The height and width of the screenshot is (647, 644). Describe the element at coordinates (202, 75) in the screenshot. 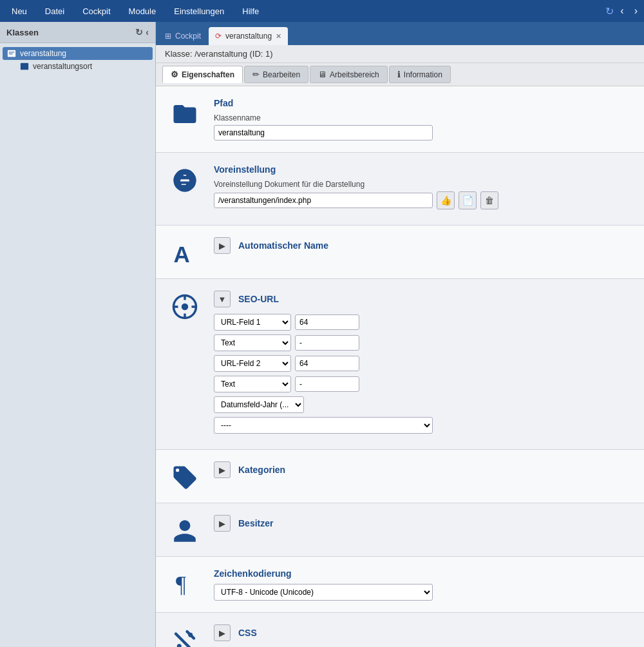

I see `sub-tab-eigenschaften: ⚙ Eigenschaften` at that location.